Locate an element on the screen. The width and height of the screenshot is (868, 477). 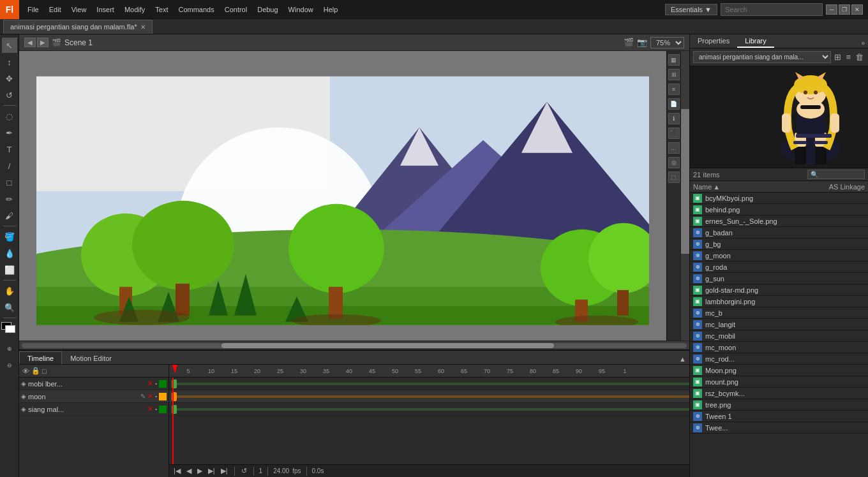
search-input is located at coordinates (772, 10).